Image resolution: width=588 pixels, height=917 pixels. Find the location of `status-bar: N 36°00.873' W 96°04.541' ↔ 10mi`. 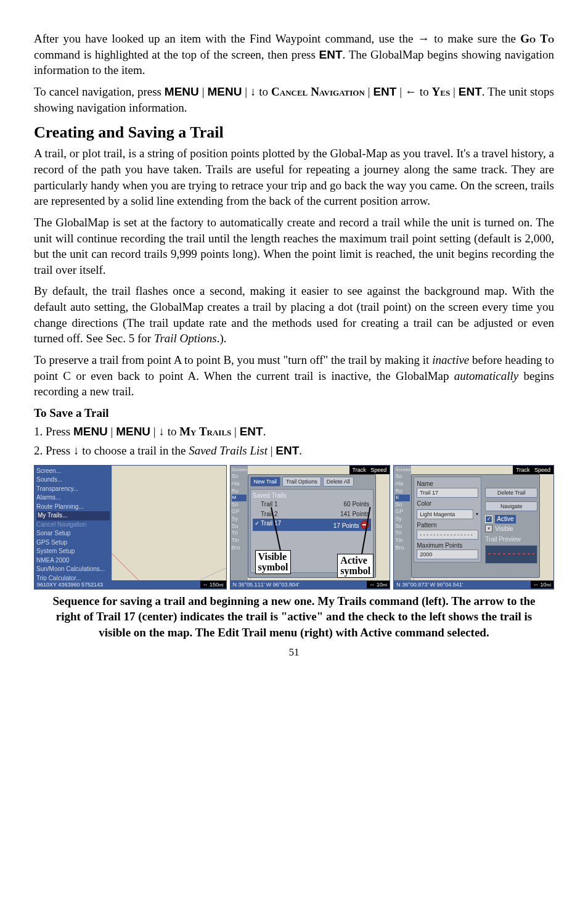

status-bar: N 36°00.873' W 96°04.541' ↔ 10mi is located at coordinates (473, 585).